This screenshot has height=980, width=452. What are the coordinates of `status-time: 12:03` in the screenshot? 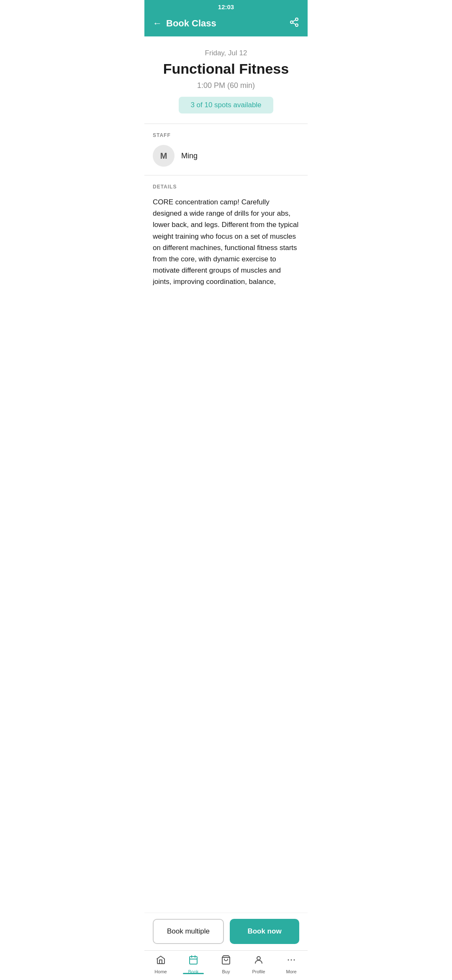 It's located at (226, 7).